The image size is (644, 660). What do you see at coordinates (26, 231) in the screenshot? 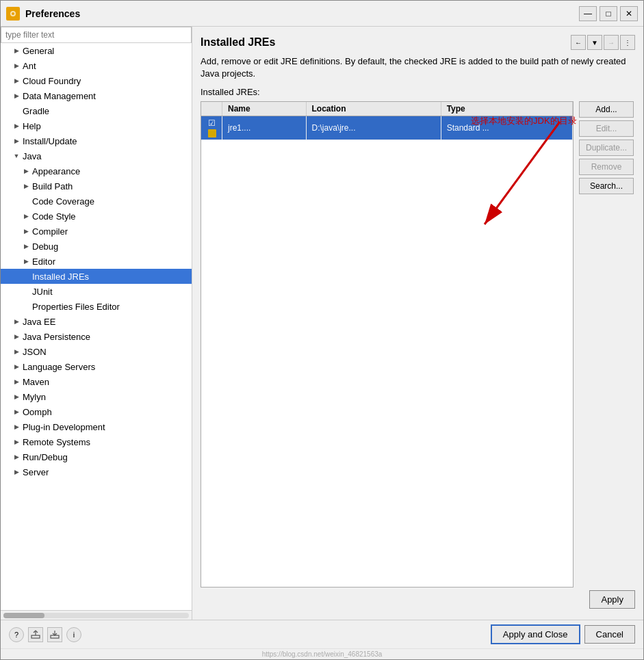
I see `tree-arrow-compiler` at bounding box center [26, 231].